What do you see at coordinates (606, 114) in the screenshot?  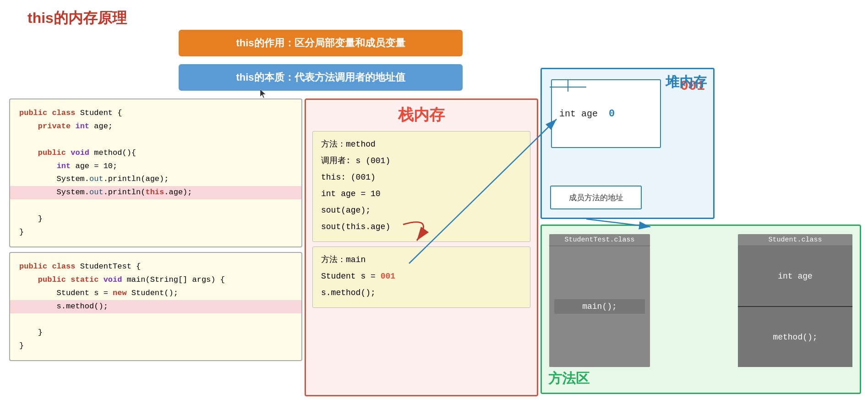 I see `heap-inner-box: int age 0` at bounding box center [606, 114].